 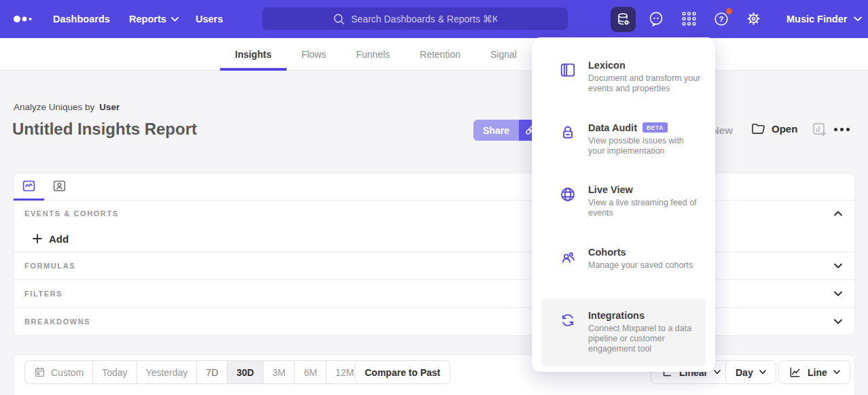 I want to click on mixpanel-logo-icon, so click(x=24, y=19).